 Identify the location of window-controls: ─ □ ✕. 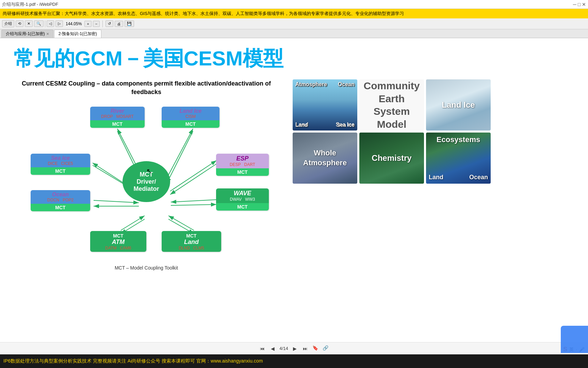
(579, 4).